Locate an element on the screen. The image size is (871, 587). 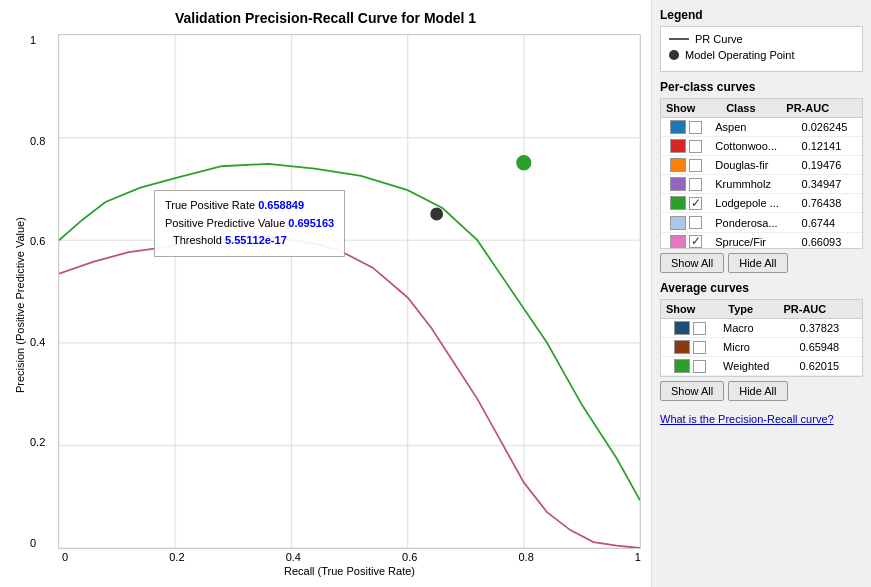
y-tick-08: 0.8 is located at coordinates (42, 141).